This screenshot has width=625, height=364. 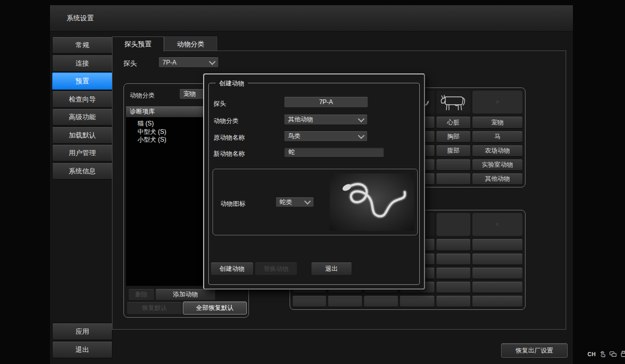 I want to click on dialog-new-name-label: 新动物名称, so click(x=229, y=154).